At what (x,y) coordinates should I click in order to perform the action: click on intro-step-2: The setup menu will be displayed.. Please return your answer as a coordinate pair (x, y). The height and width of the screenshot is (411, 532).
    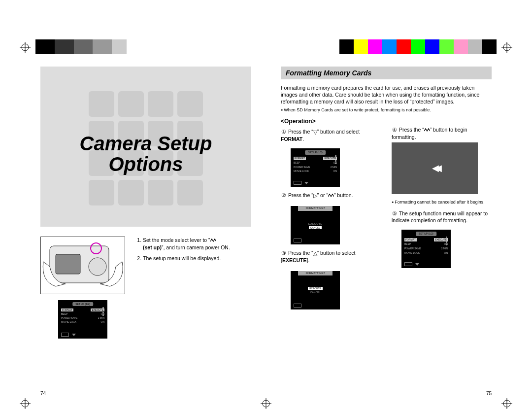
    Looking at the image, I should click on (186, 258).